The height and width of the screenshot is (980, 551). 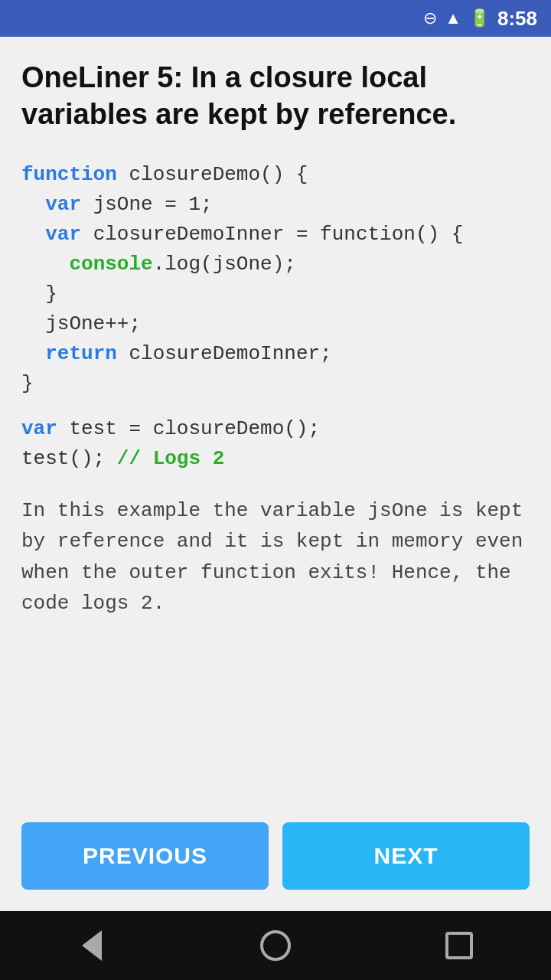 What do you see at coordinates (276, 354) in the screenshot?
I see `code-line-7: return closureDemoInner;` at bounding box center [276, 354].